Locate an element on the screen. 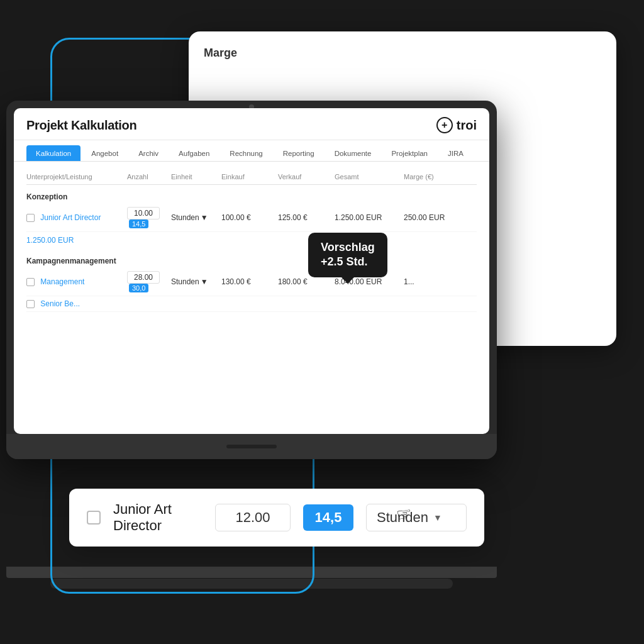 The width and height of the screenshot is (644, 644). table-row: Junior Art Director 10.00 14,5 Stunden ▼… is located at coordinates (252, 218).